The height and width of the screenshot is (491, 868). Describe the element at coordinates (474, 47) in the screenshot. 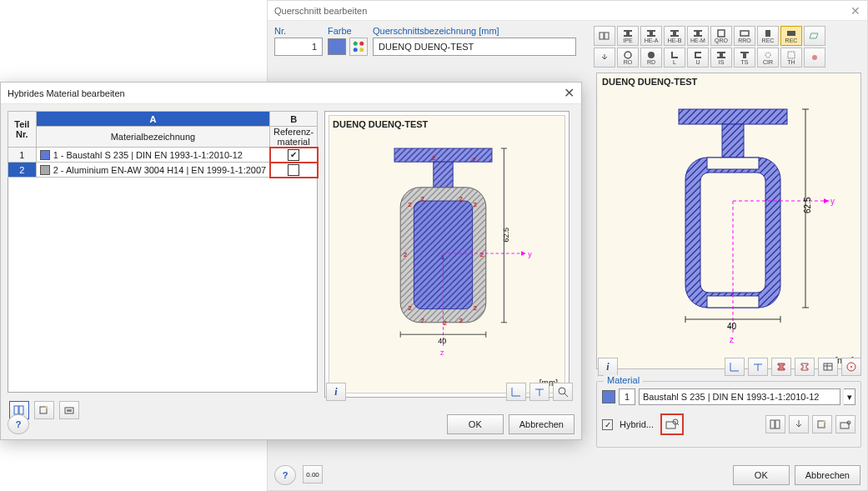

I see `bezeichnung-input: DUENQ DUENQ-TEST` at that location.